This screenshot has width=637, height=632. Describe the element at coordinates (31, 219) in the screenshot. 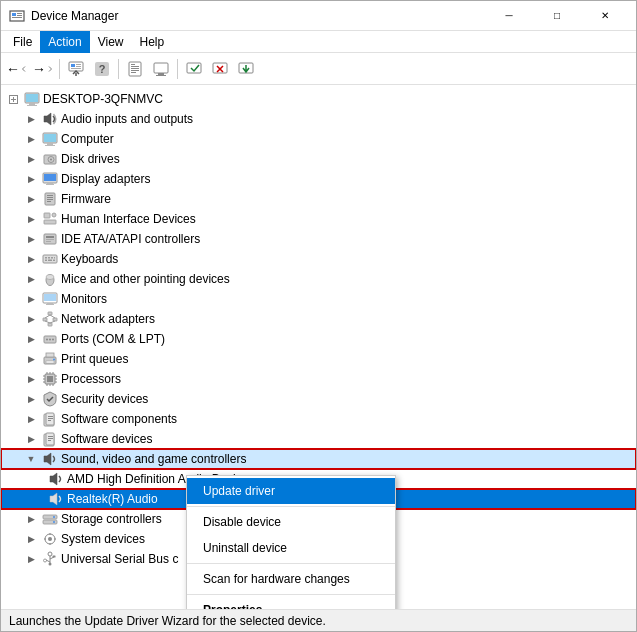

I see `expand-hid: ▶` at that location.